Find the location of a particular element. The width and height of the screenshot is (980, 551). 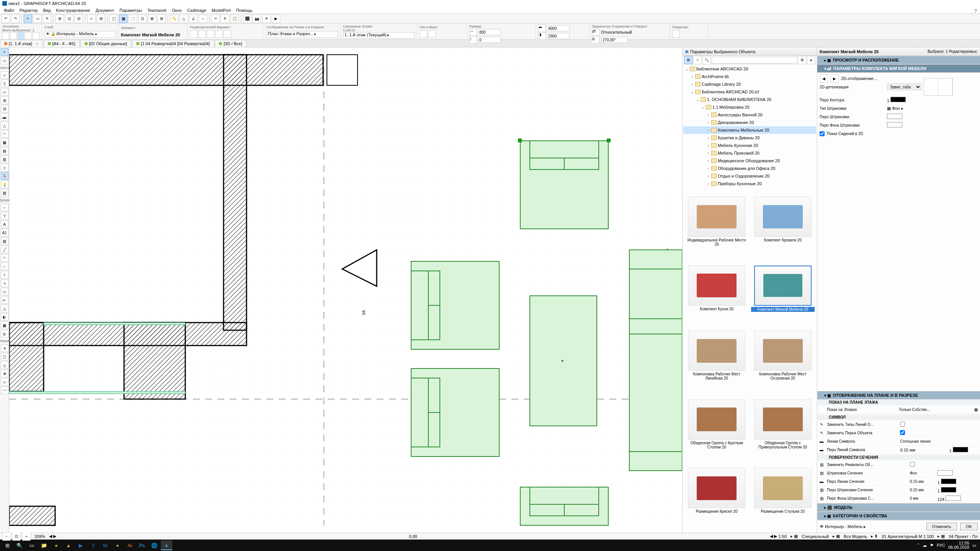

ie-tool: ◐ is located at coordinates (5, 317).